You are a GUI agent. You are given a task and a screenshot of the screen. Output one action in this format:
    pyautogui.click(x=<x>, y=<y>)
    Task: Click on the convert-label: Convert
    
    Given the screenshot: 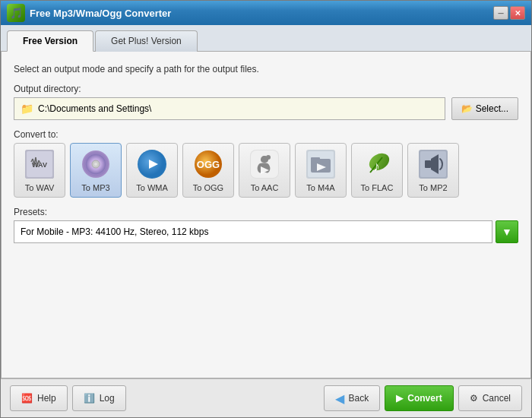 What is the action you would take?
    pyautogui.click(x=424, y=398)
    